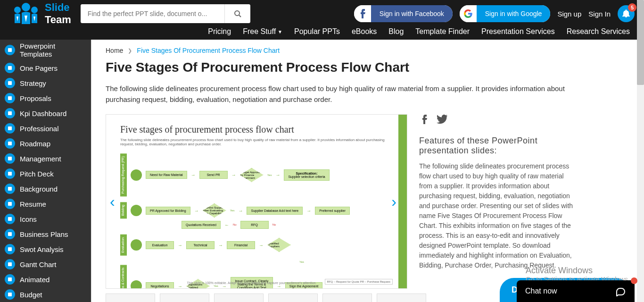 The height and width of the screenshot is (302, 644). What do you see at coordinates (130, 51) in the screenshot?
I see `chevron-right-icon: ❯` at bounding box center [130, 51].